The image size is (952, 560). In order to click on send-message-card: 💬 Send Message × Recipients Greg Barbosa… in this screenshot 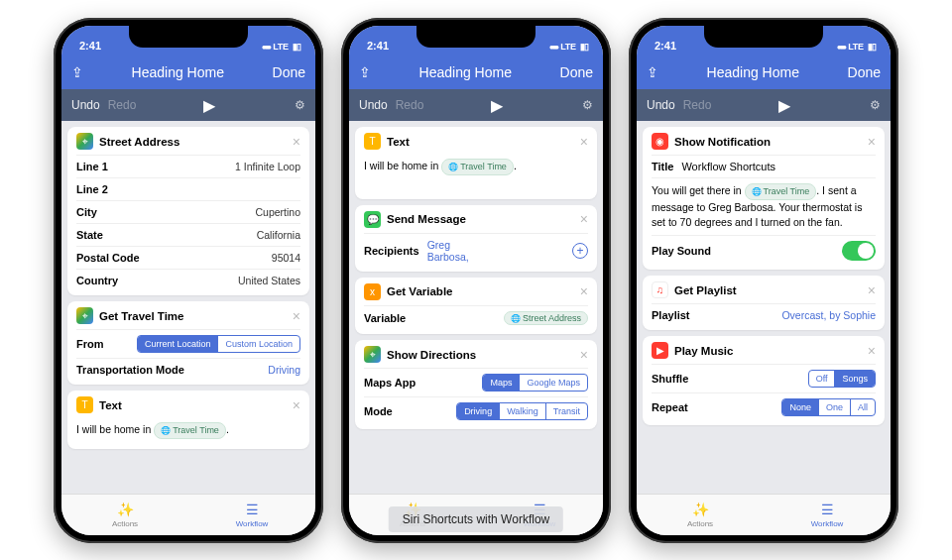, I will do `click(476, 238)`.